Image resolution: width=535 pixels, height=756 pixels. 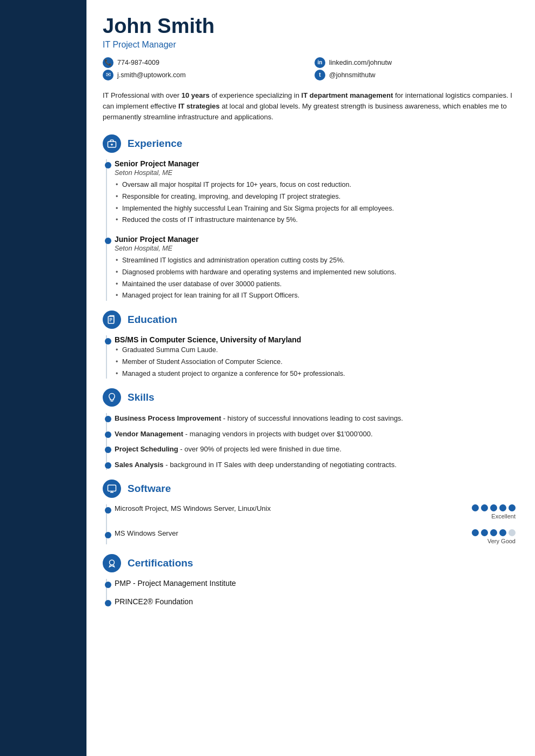 What do you see at coordinates (315, 272) in the screenshot?
I see `job-bullet: Diagnosed problems with hardware and ope…` at bounding box center [315, 272].